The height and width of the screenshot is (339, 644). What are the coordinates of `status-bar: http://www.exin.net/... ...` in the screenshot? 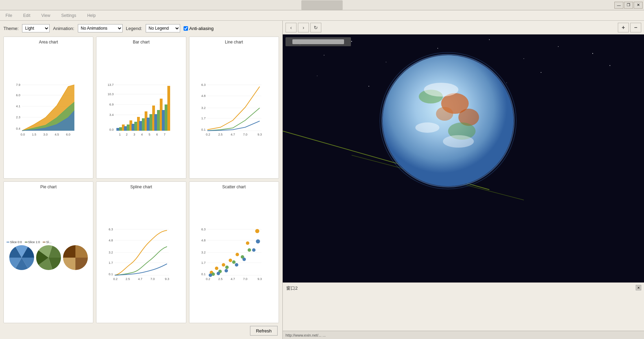 It's located at (464, 335).